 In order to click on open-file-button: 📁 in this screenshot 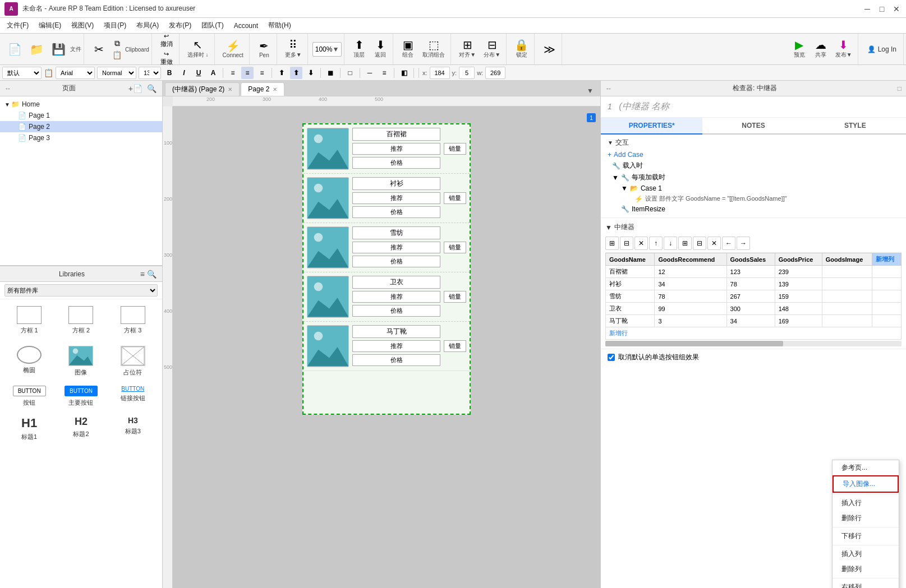, I will do `click(37, 49)`.